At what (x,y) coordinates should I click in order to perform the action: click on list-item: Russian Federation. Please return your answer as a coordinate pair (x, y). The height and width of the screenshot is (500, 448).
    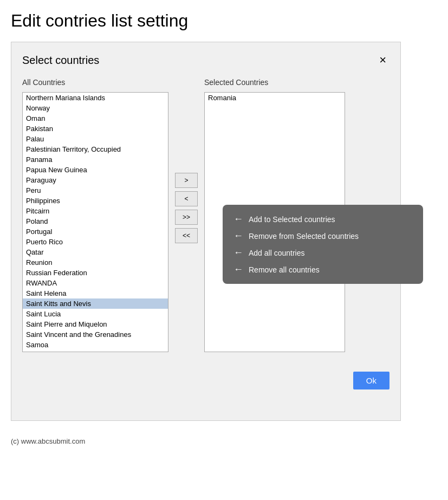
    Looking at the image, I should click on (95, 273).